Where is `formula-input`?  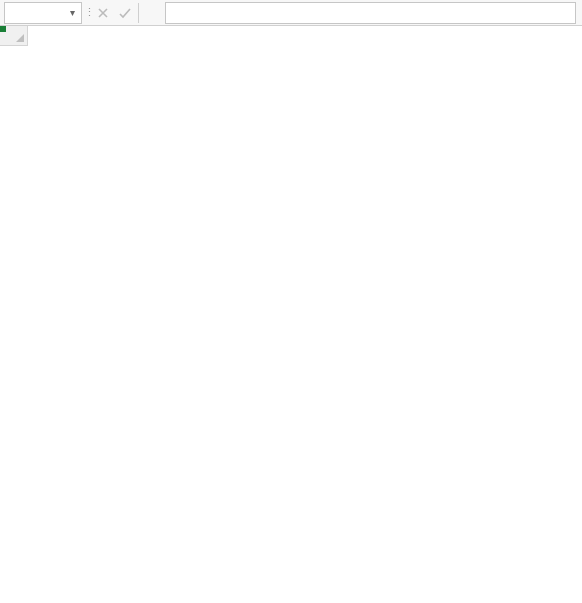
formula-input is located at coordinates (370, 13).